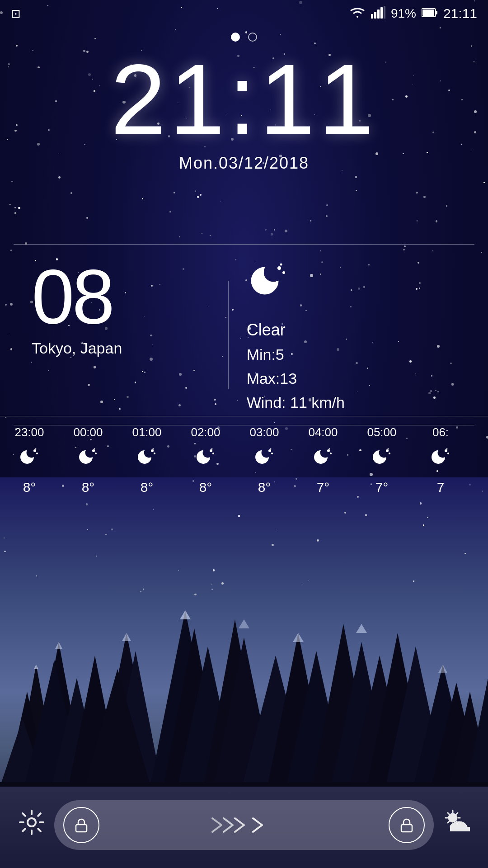  What do you see at coordinates (88, 460) in the screenshot?
I see `hourly-item: 00:00 8°` at bounding box center [88, 460].